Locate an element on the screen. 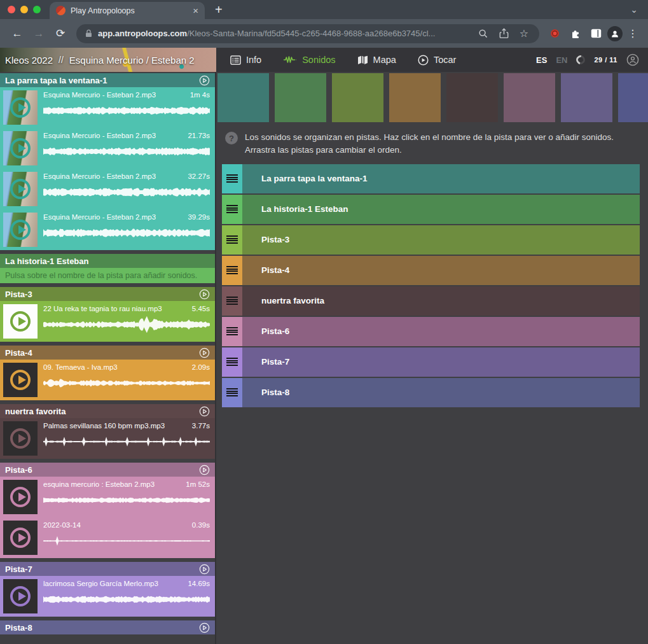 The height and width of the screenshot is (644, 648). tab-close-icon: × is located at coordinates (196, 10).